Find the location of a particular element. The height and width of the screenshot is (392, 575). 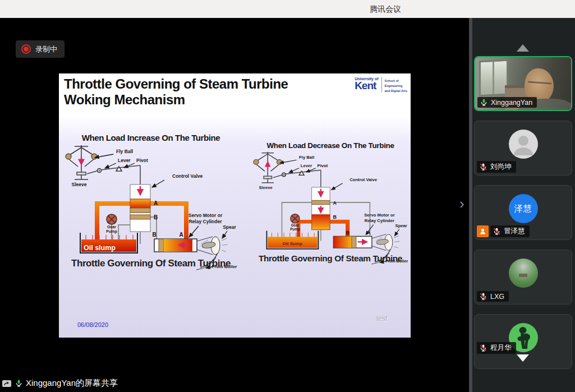

member-badge-icon is located at coordinates (482, 231).